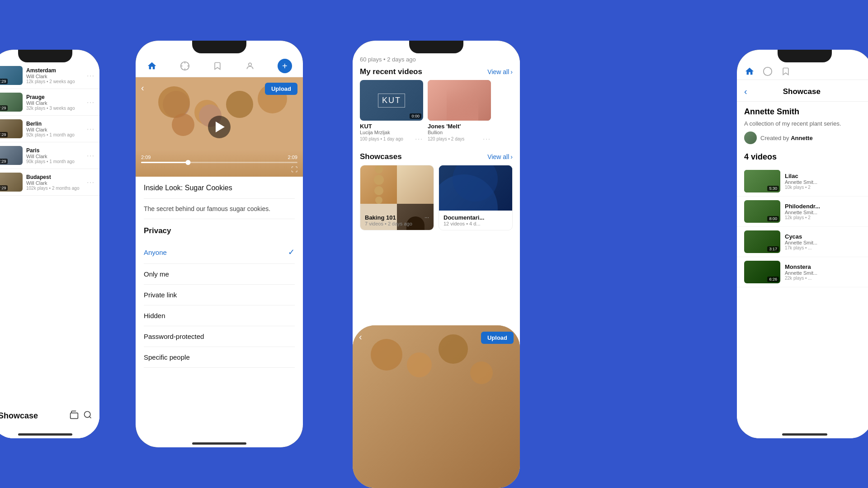  What do you see at coordinates (802, 110) in the screenshot?
I see `author-row: Annette Smith` at bounding box center [802, 110].